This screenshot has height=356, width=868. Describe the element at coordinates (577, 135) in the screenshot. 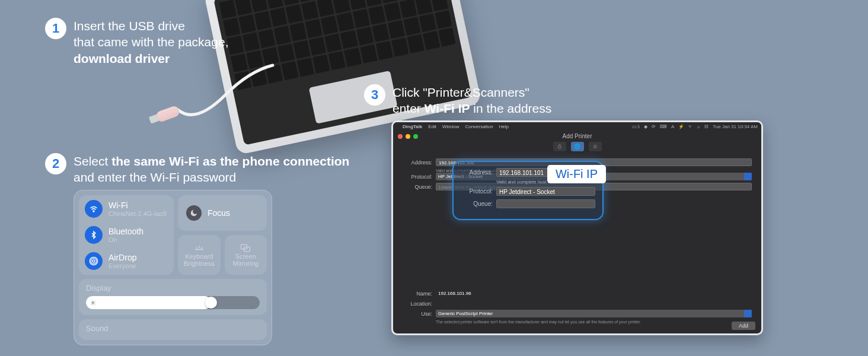

I see `window-title: Add Printer` at that location.